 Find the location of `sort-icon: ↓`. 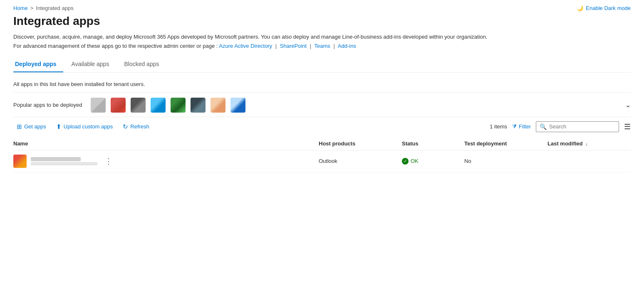

sort-icon: ↓ is located at coordinates (587, 144).